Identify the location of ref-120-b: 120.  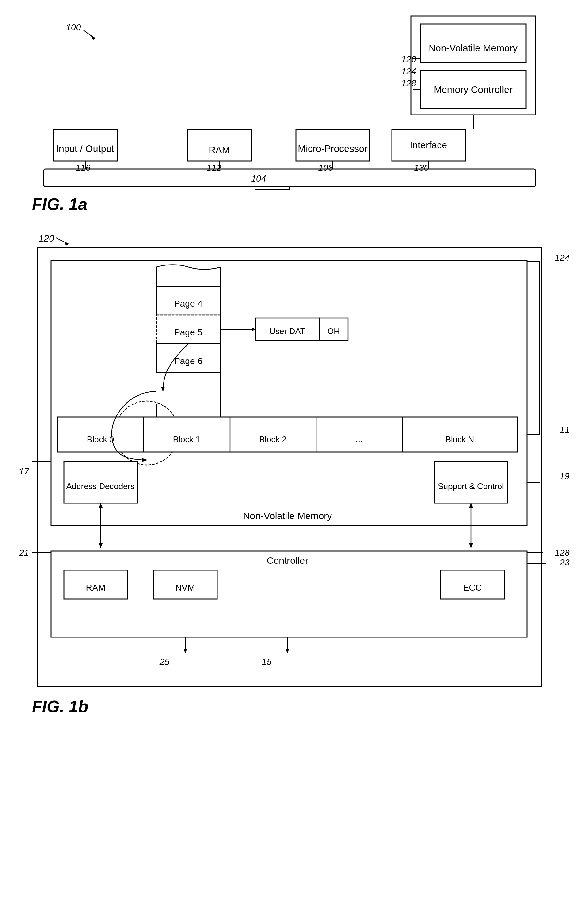
(46, 238).